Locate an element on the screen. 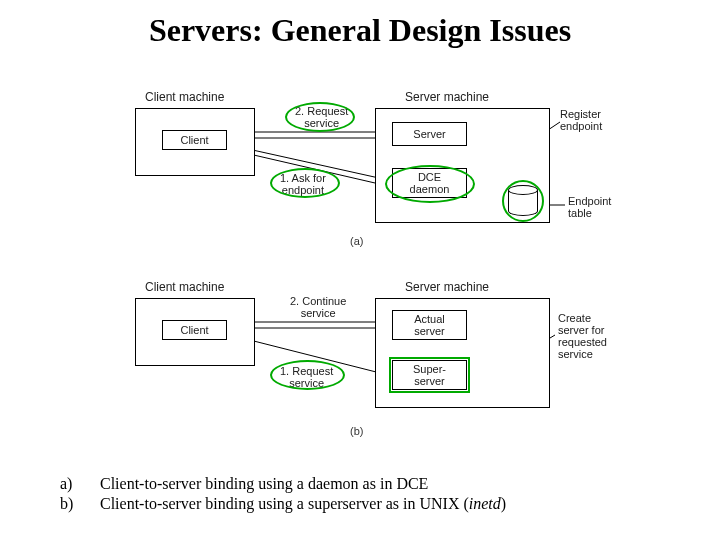  b-actual-server-box: Actual server is located at coordinates (430, 325).